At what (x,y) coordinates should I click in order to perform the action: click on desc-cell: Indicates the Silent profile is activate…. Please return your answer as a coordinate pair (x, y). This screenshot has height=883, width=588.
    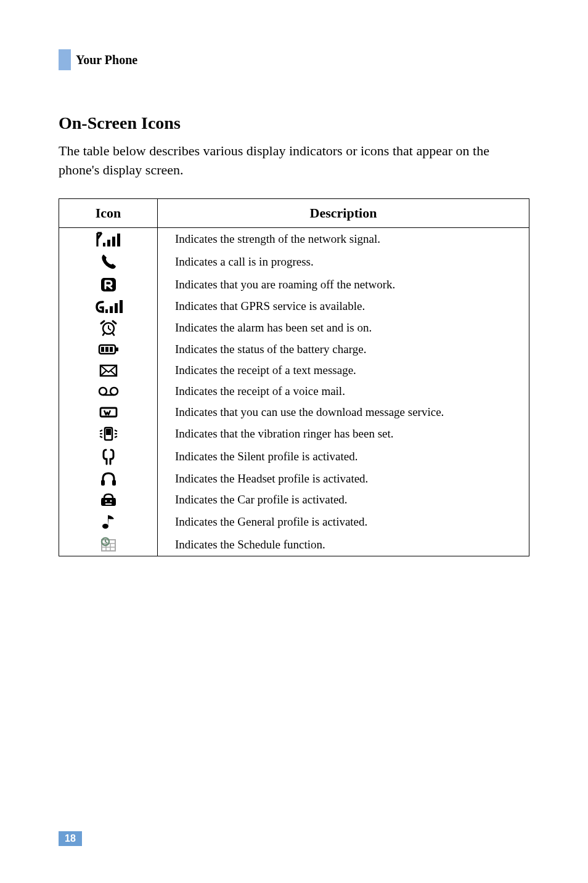
    Looking at the image, I should click on (344, 457).